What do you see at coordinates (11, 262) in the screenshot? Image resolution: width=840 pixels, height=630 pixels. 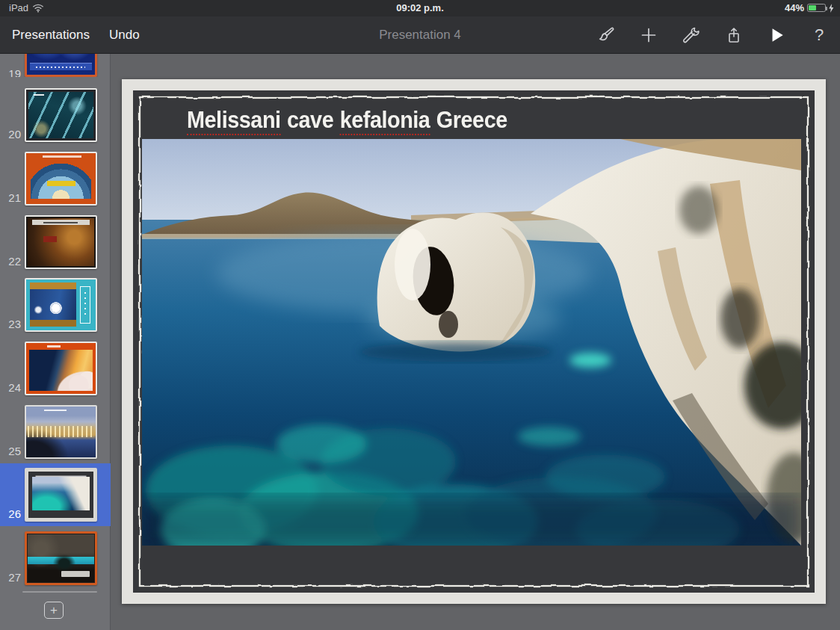 I see `slide-number: 22` at bounding box center [11, 262].